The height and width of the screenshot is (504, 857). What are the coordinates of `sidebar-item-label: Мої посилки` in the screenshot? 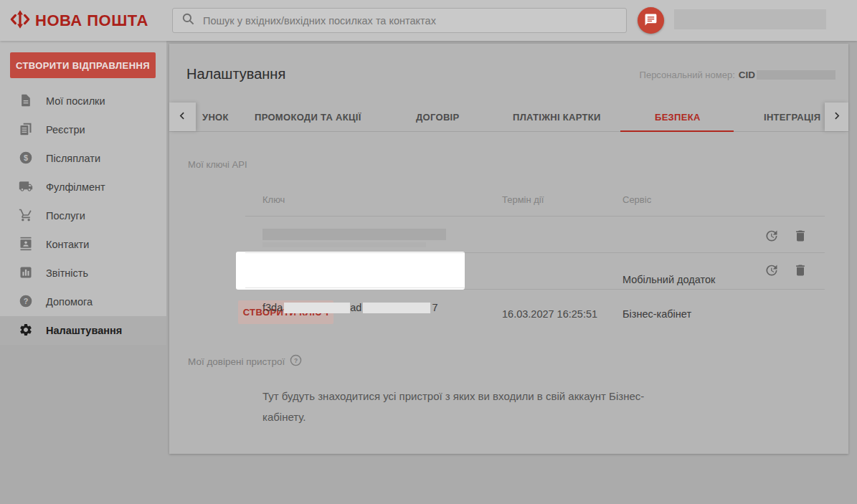 It's located at (76, 101).